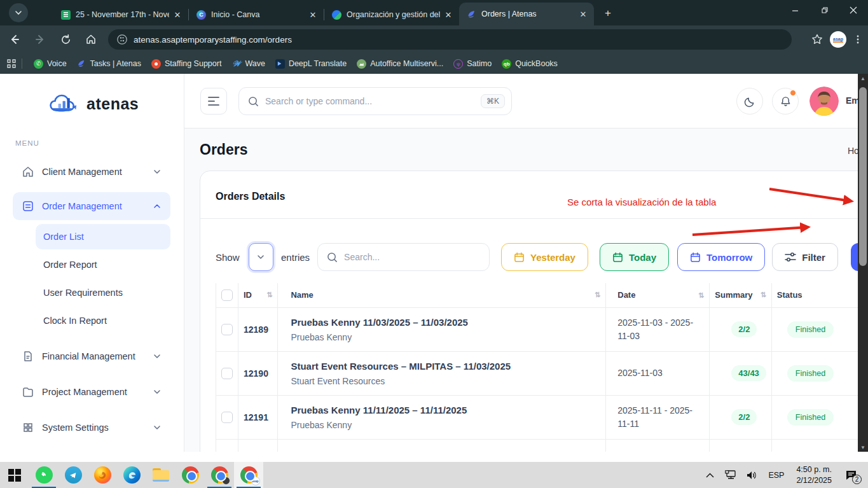  Describe the element at coordinates (93, 104) in the screenshot. I see `atenas-logo: atenas` at that location.